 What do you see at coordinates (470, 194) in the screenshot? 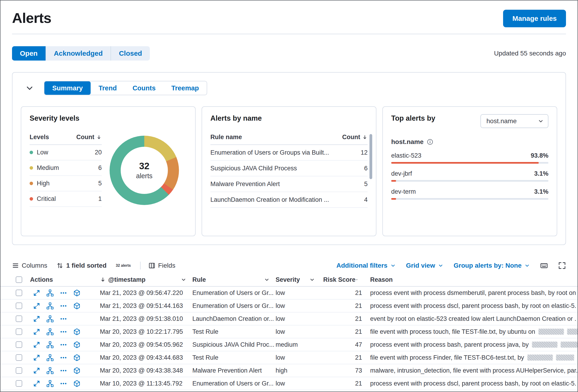
I see `top-alert-row: dev-term 3.1%` at bounding box center [470, 194].